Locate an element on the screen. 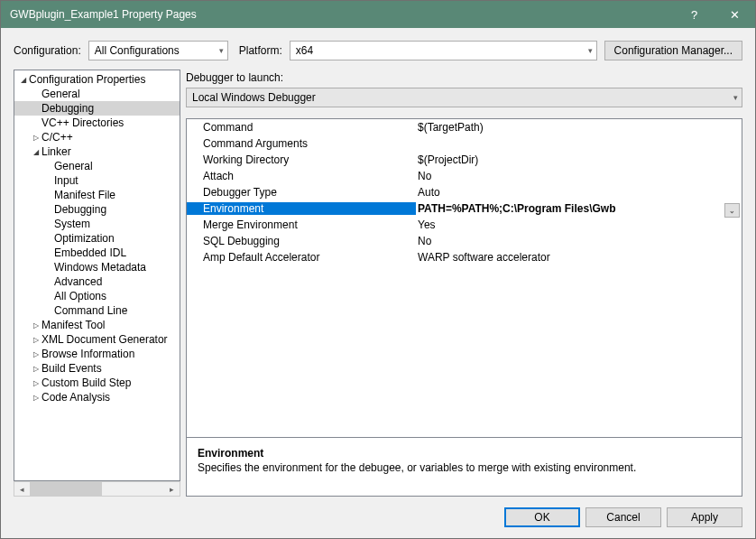 The image size is (756, 539). tree-item-label: Browse Information is located at coordinates (88, 354).